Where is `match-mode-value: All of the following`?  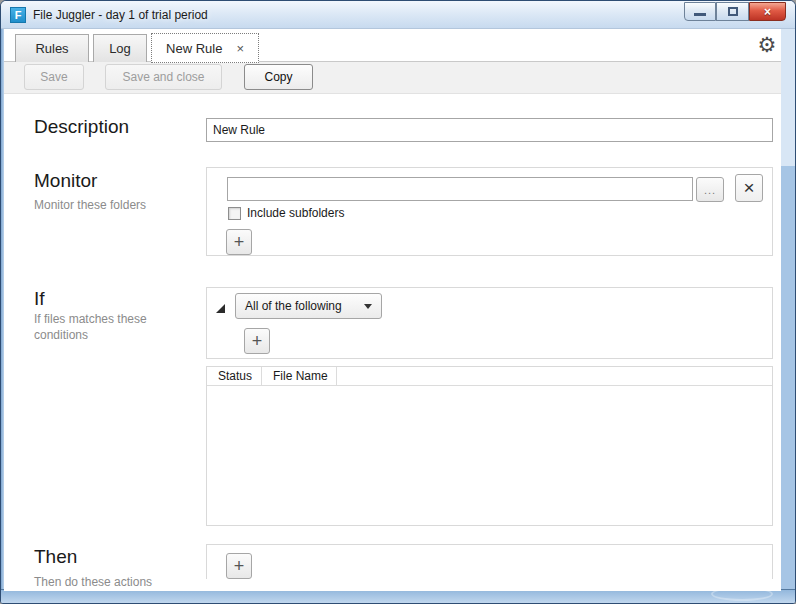 match-mode-value: All of the following is located at coordinates (294, 306).